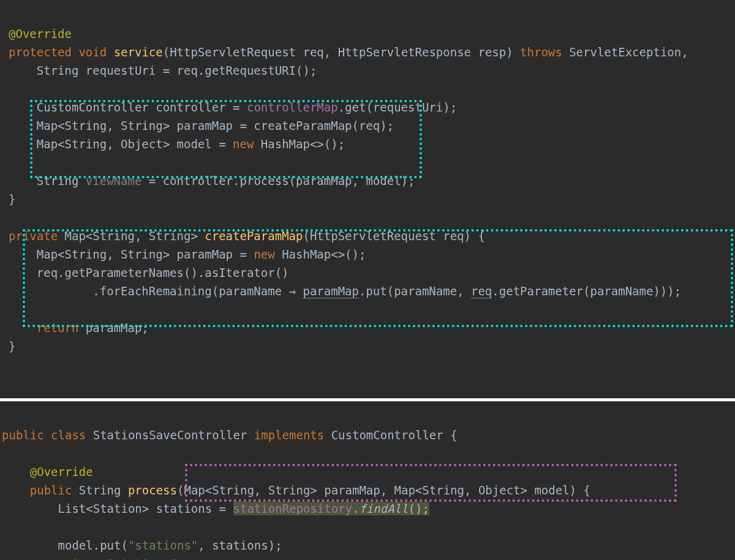 This screenshot has height=560, width=735. I want to click on code-line: Map<String, String> paramMap = createPar…, so click(201, 126).